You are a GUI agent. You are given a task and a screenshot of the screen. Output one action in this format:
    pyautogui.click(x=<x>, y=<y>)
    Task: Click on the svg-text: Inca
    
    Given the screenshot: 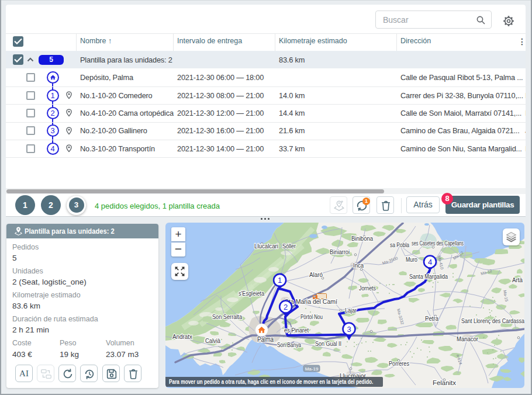 What is the action you would take?
    pyautogui.click(x=359, y=265)
    